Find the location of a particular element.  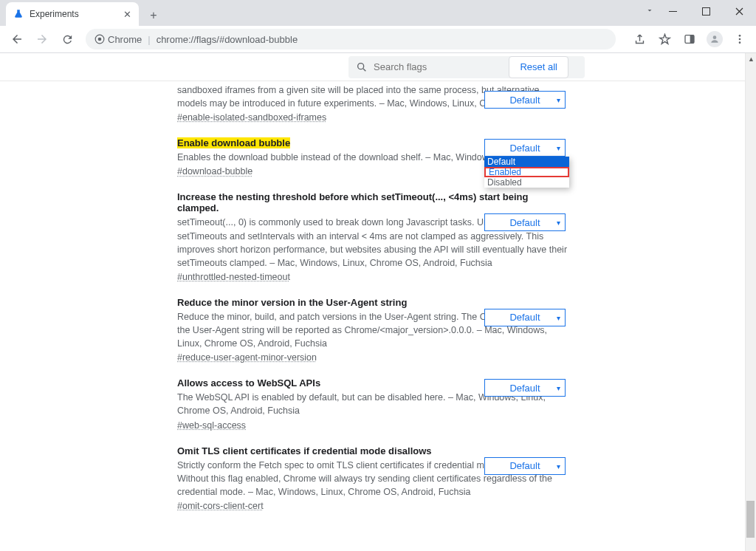

window-controls is located at coordinates (706, 11).